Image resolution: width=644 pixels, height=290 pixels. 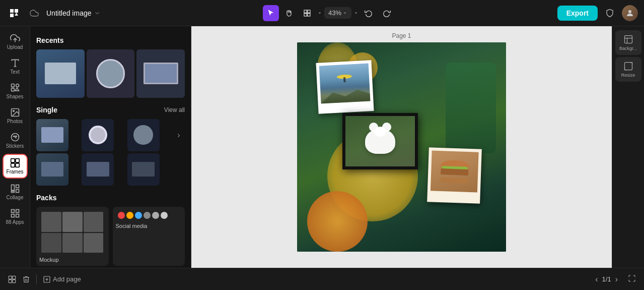 What do you see at coordinates (67, 279) in the screenshot?
I see `add-page-label: Add page` at bounding box center [67, 279].